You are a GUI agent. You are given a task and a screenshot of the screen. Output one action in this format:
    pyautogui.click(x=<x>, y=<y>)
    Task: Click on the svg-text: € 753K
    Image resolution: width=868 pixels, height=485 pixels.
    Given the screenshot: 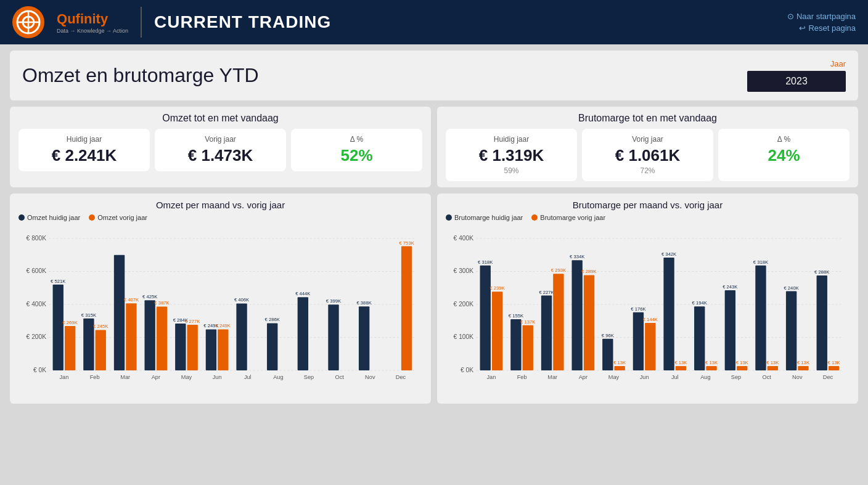 What is the action you would take?
    pyautogui.click(x=406, y=243)
    